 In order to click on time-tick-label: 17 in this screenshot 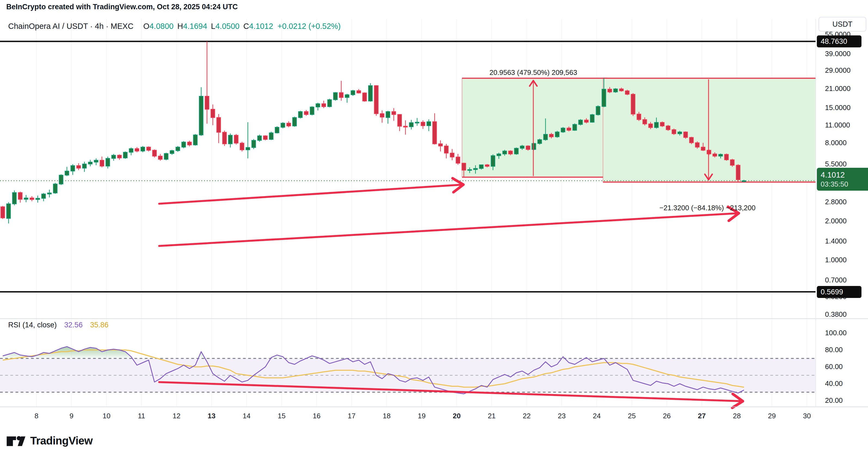, I will do `click(352, 416)`.